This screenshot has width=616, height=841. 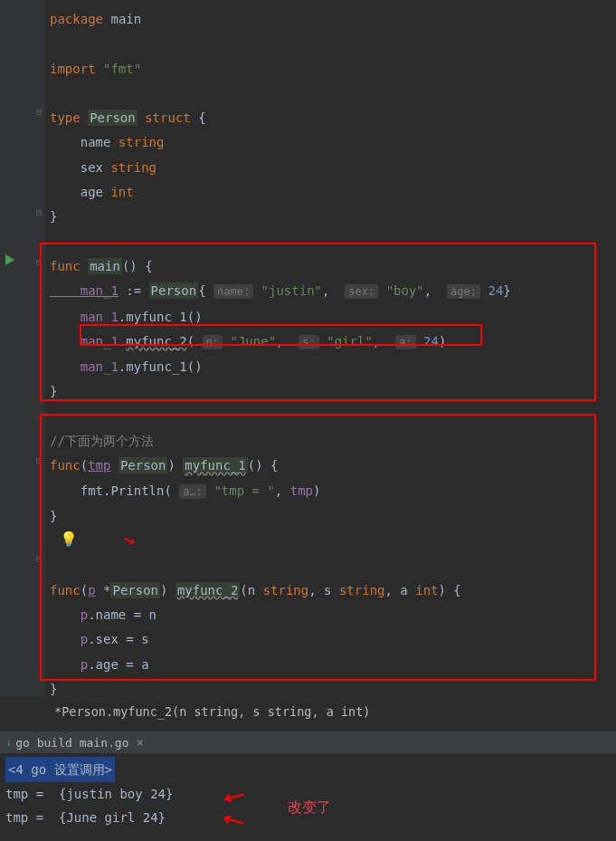 I want to click on assign: .sex = s, so click(x=118, y=639).